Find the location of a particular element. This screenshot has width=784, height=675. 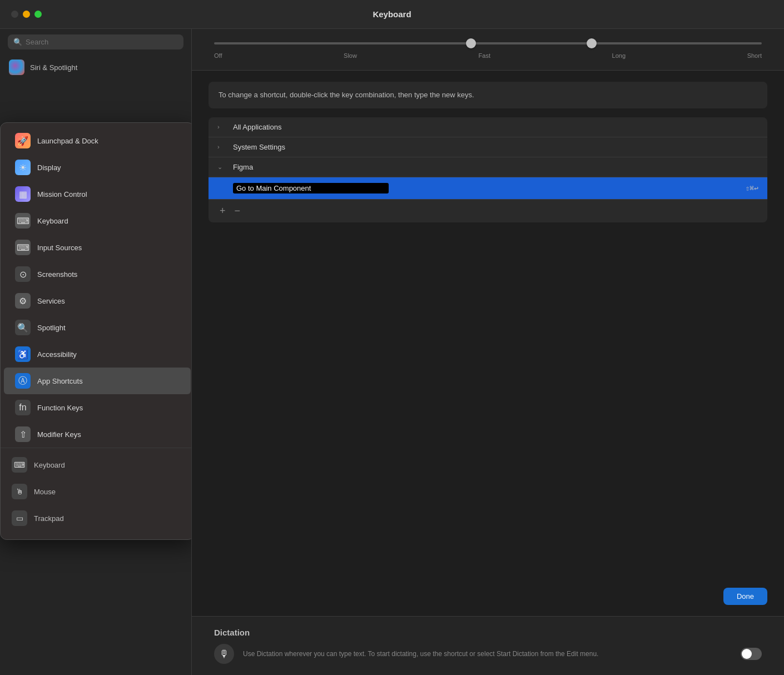

sidebar-item-label-display: Display is located at coordinates (49, 168).